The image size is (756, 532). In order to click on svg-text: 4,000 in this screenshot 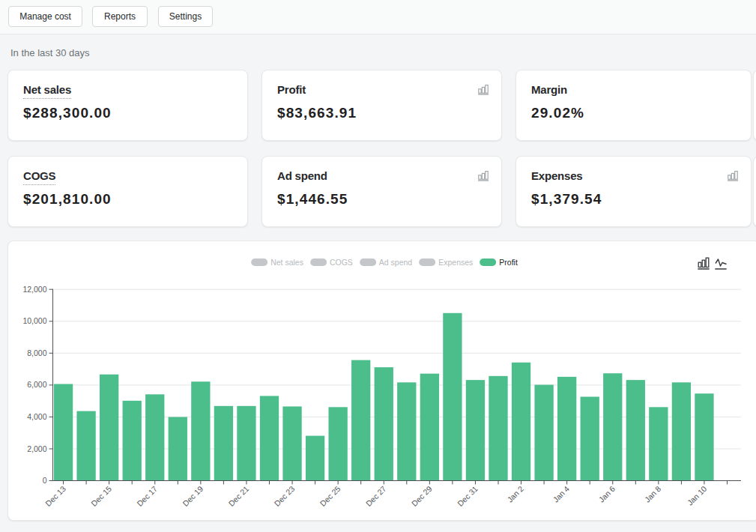, I will do `click(37, 417)`.